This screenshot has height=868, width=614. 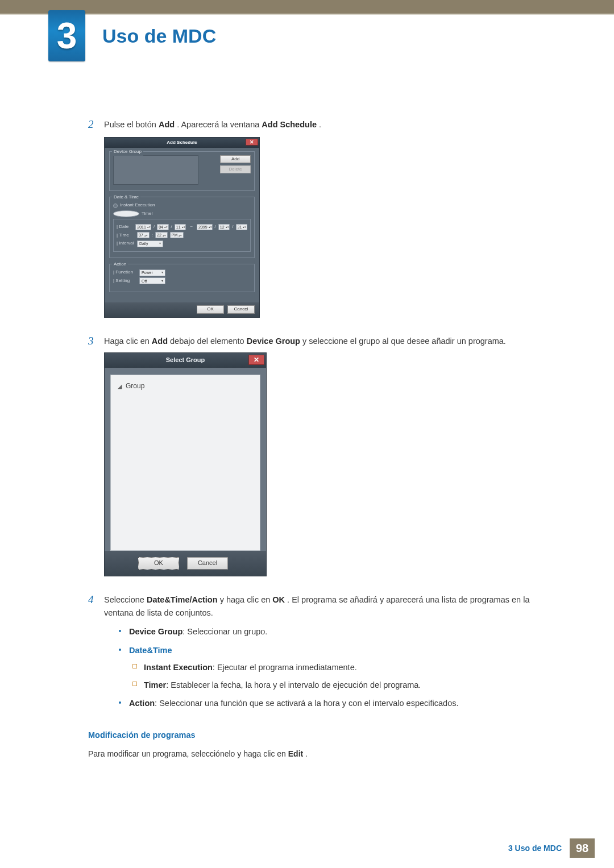 I want to click on label: Instant Execution, so click(x=138, y=206).